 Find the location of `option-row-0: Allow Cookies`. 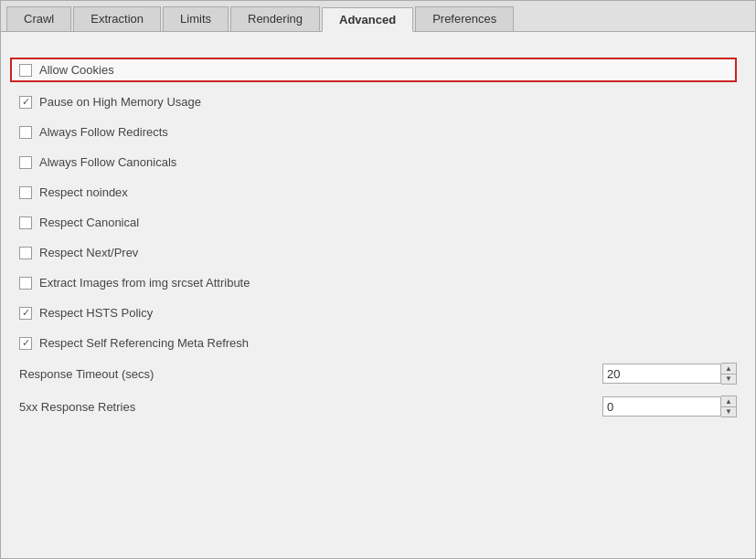

option-row-0: Allow Cookies is located at coordinates (373, 69).